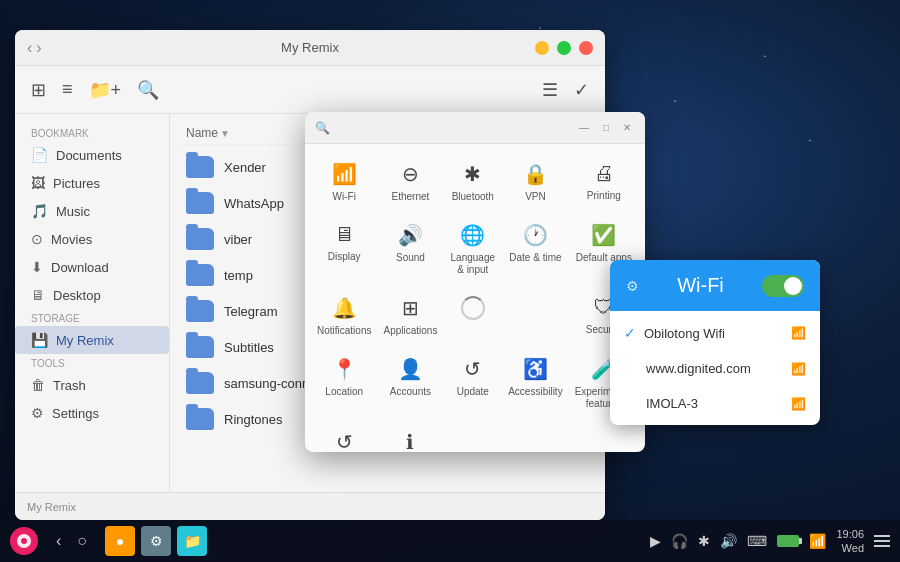  What do you see at coordinates (200, 311) in the screenshot?
I see `folder-icon-telegram` at bounding box center [200, 311].